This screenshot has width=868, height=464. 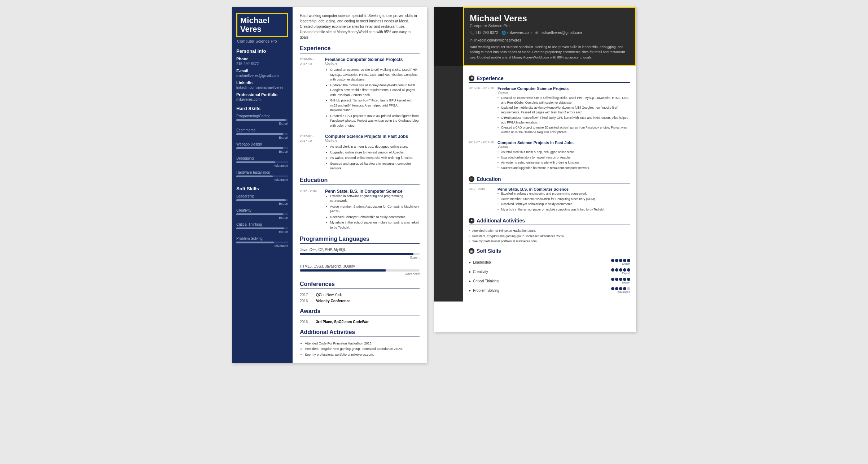 I want to click on resume2-contact: 📞 215-290-8372 🌐 mikeveres.com ✉ michael…, so click(x=549, y=36).